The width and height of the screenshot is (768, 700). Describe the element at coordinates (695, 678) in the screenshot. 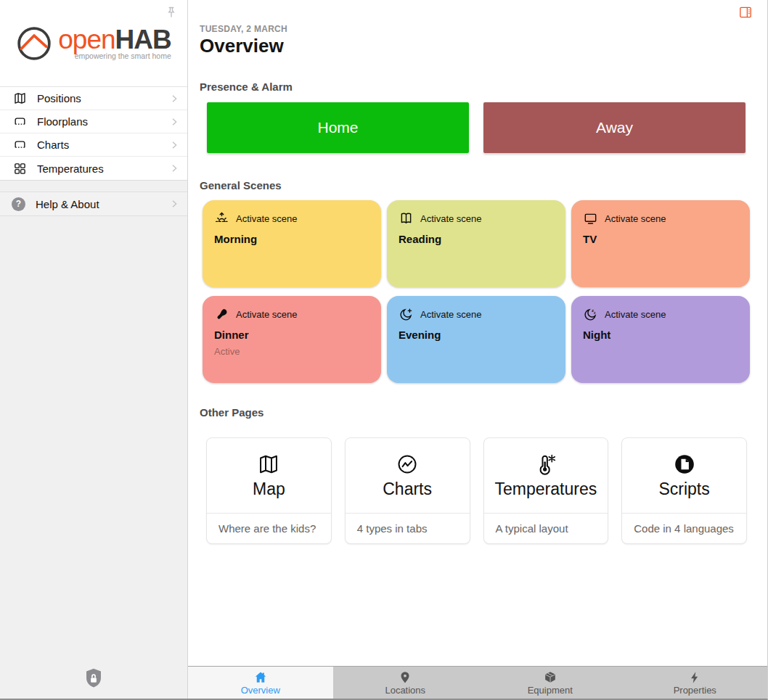

I see `bolt-icon` at that location.